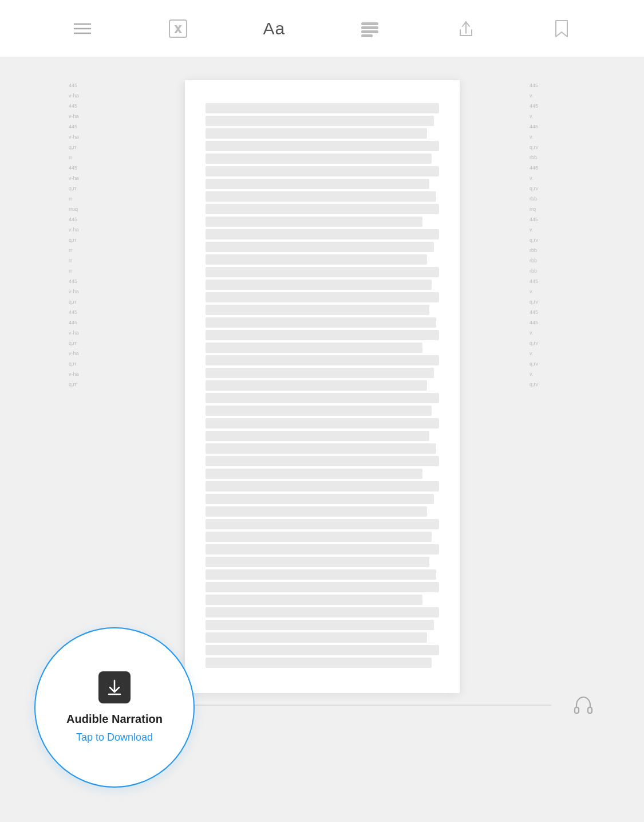 Image resolution: width=644 pixels, height=822 pixels. What do you see at coordinates (552, 209) in the screenshot?
I see `right-margin-note: rrq` at bounding box center [552, 209].